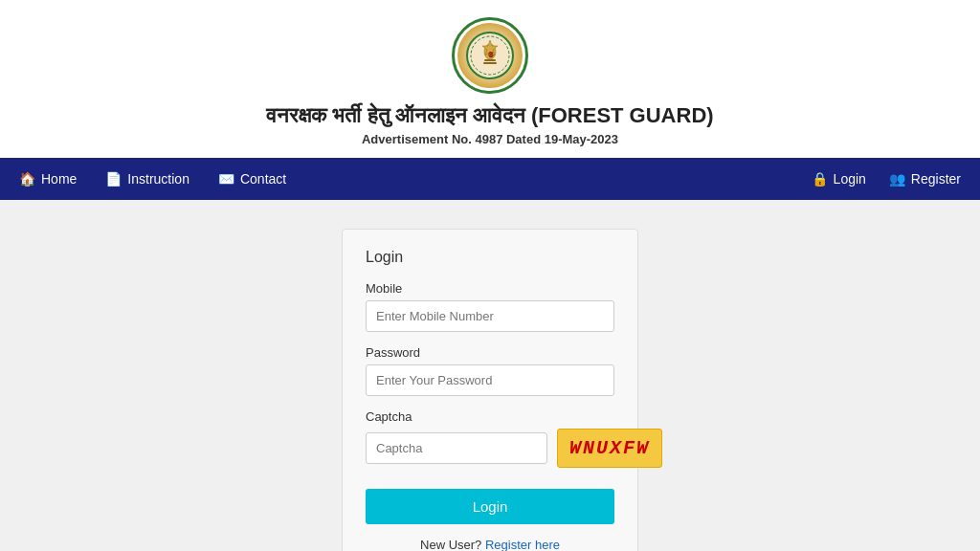 The height and width of the screenshot is (551, 980). What do you see at coordinates (226, 179) in the screenshot?
I see `mail-icon: ✉️` at bounding box center [226, 179].